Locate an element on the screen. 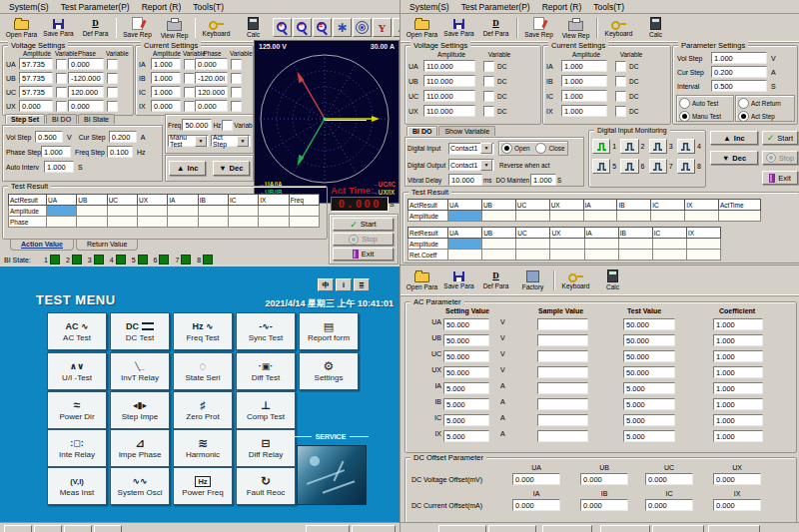  tile-power-dir: Power Dir is located at coordinates (77, 410).